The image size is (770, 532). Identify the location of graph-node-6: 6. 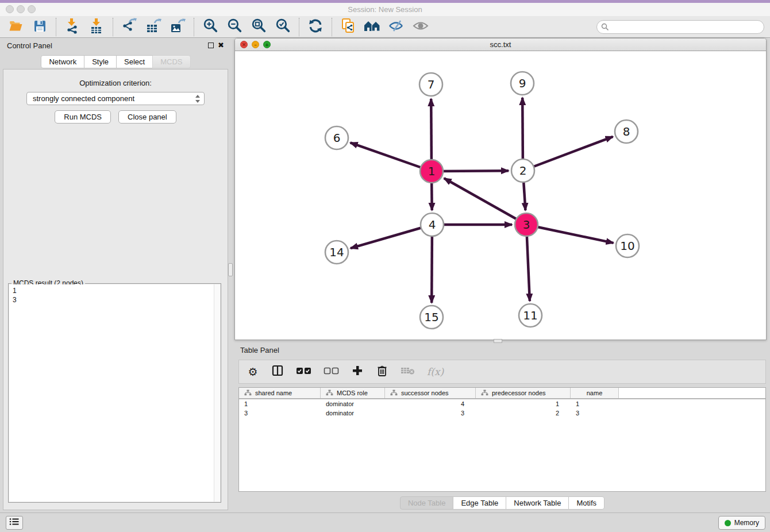
(337, 138).